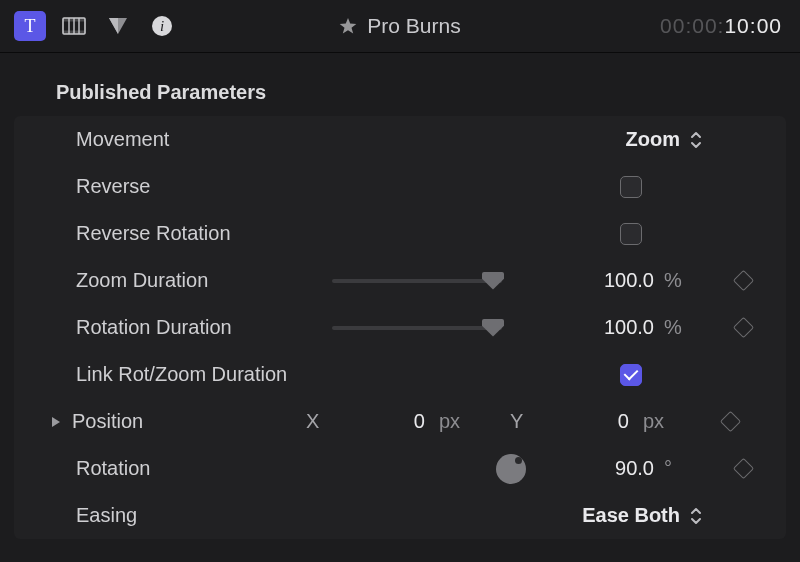  I want to click on triangle-down-icon, so click(118, 26).